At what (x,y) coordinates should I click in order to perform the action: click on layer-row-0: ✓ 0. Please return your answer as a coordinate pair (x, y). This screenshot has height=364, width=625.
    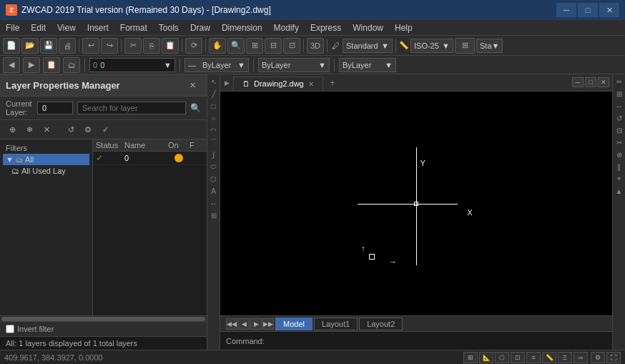
    Looking at the image, I should click on (150, 159).